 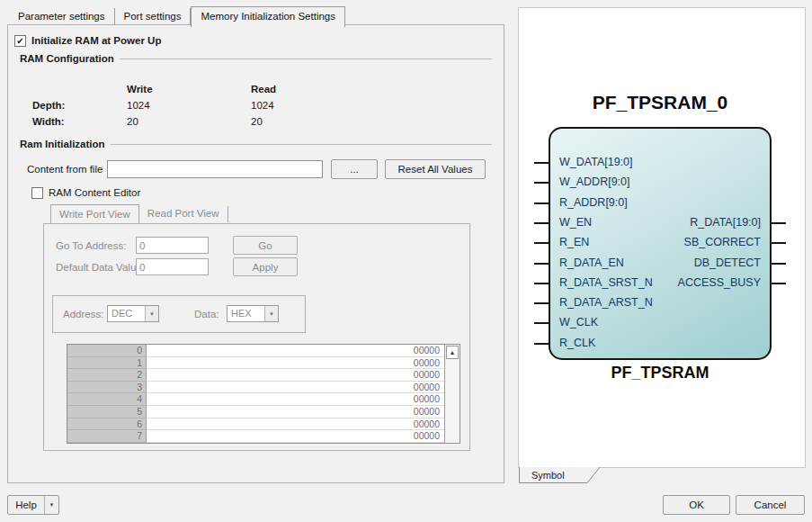 I want to click on depth-write-value: 1024, so click(x=138, y=105).